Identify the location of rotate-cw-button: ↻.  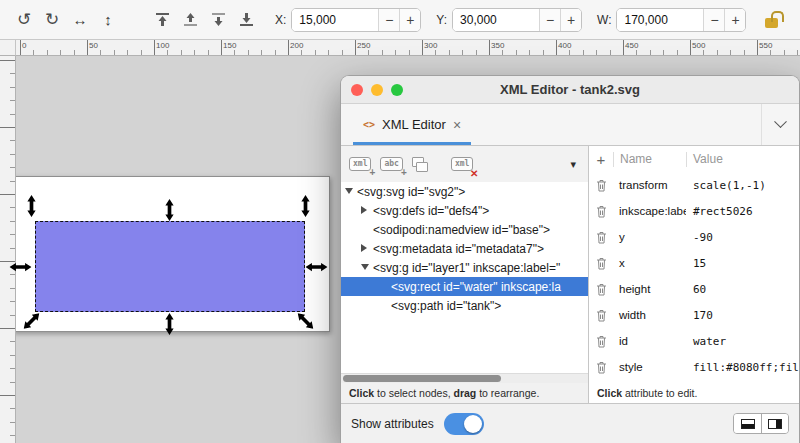
(52, 20).